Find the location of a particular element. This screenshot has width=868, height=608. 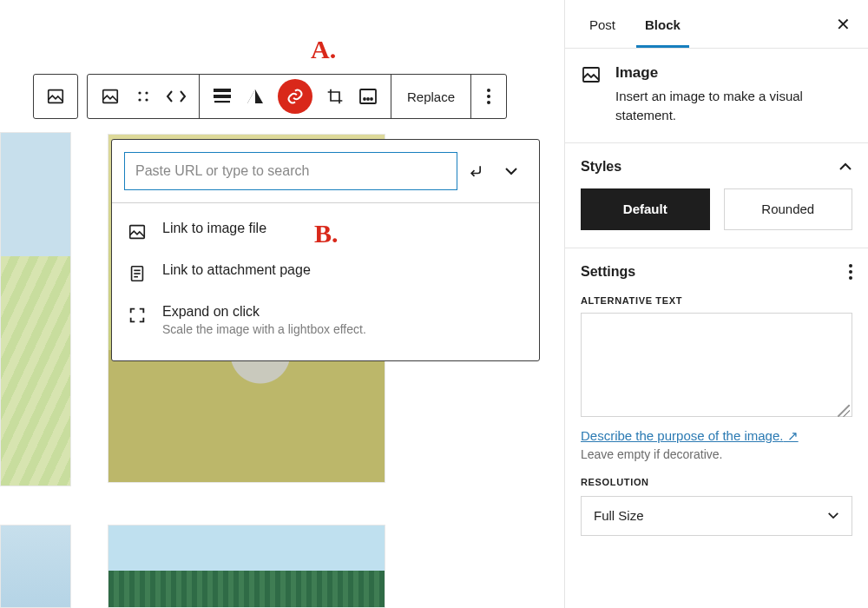

fullscreen-icon is located at coordinates (138, 315).